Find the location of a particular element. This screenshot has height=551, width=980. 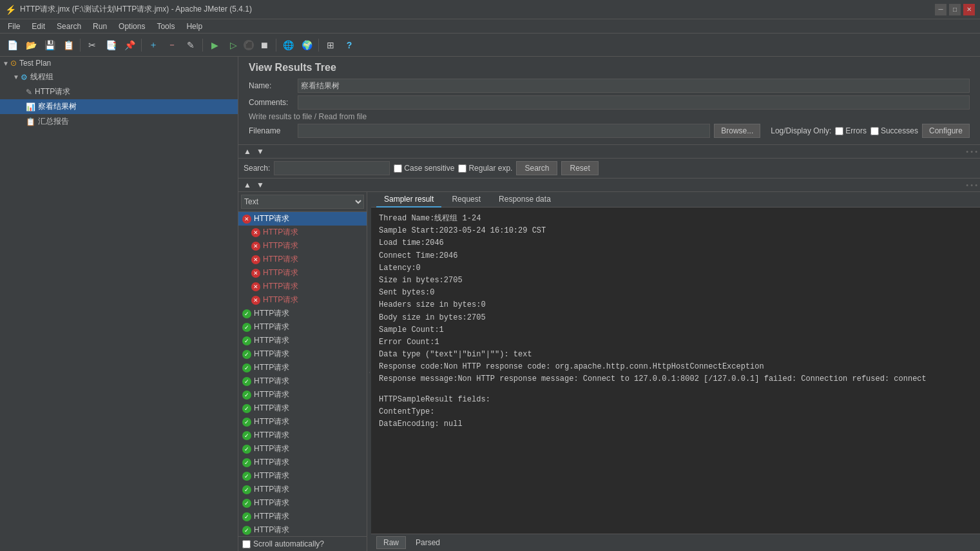

close-button: ✕ is located at coordinates (969, 10).